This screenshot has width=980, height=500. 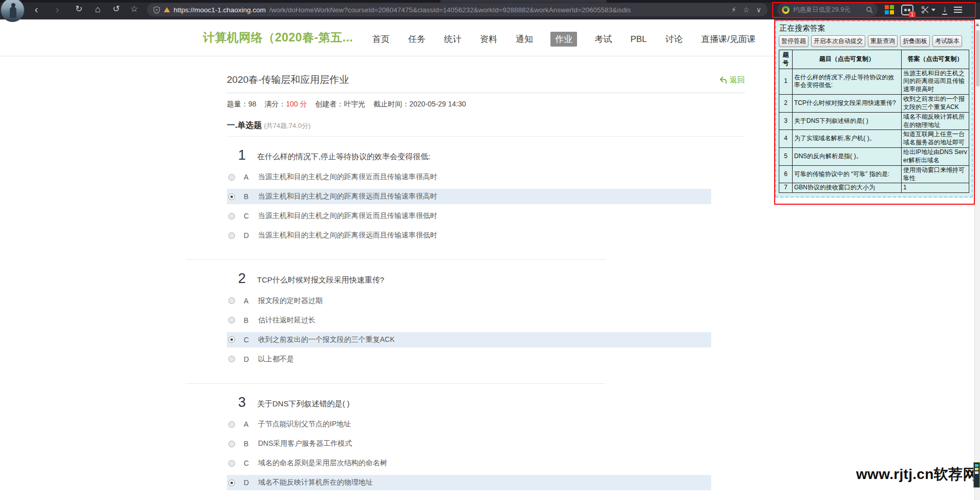 I want to click on answer-row-answer: 知道互联网上任意一台域名服务器的地址即可, so click(x=935, y=139).